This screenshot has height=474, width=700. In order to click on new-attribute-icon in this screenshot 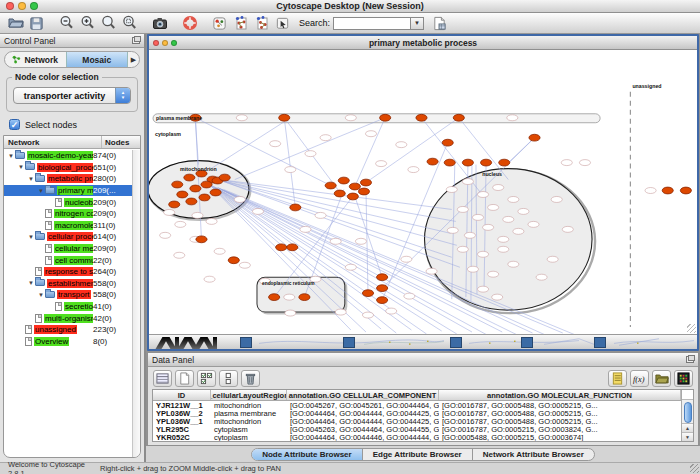, I will do `click(184, 378)`.